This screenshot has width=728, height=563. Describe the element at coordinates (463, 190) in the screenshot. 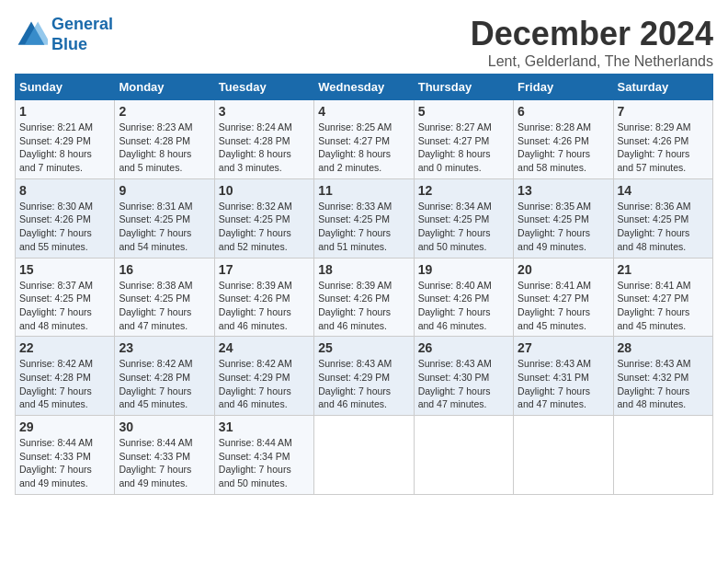

I see `day-number: 12` at that location.